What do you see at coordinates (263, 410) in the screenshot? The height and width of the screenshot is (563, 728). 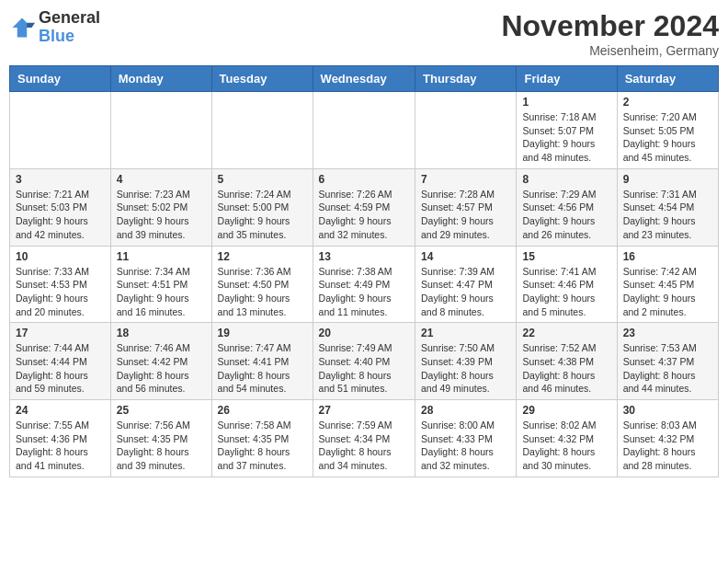 I see `day-number: 26` at bounding box center [263, 410].